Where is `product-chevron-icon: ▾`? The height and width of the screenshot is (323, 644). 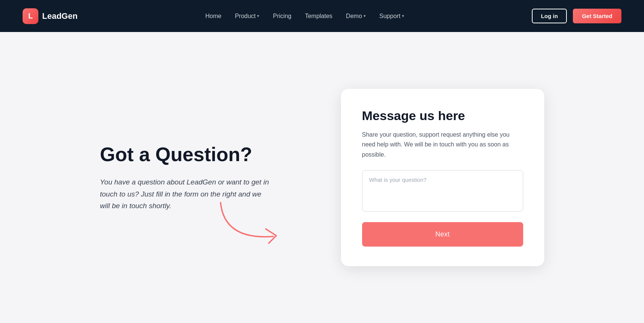
product-chevron-icon: ▾ is located at coordinates (258, 16).